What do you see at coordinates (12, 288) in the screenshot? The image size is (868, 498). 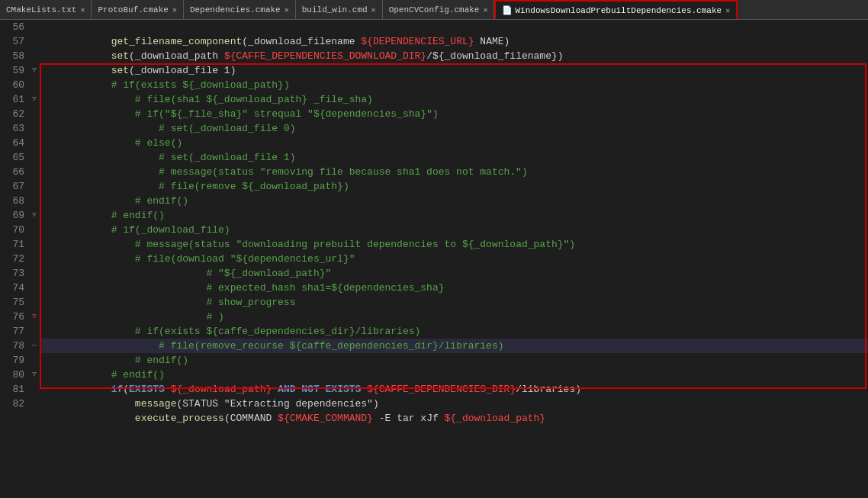 I see `line-num-74: 74` at bounding box center [12, 288].